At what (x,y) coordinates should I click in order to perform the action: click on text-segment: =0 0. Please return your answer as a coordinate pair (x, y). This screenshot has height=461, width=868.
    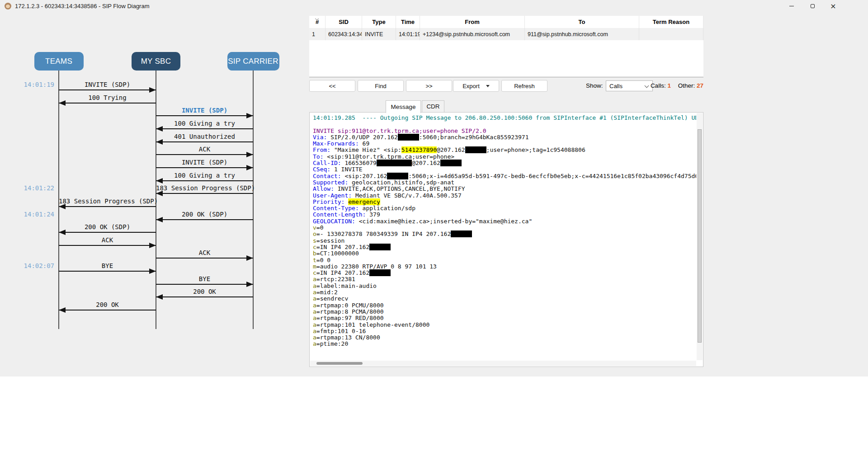
    Looking at the image, I should click on (324, 260).